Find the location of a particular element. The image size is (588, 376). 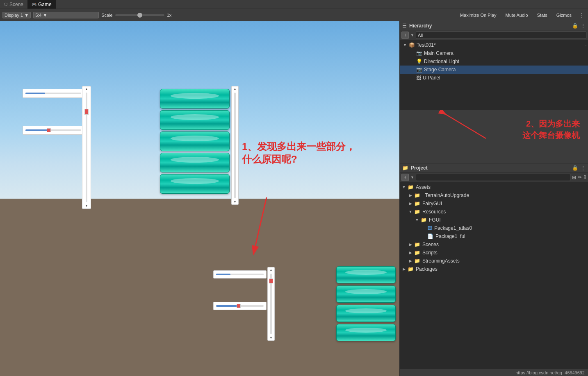

scenes-folder-icon: 📁 is located at coordinates (417, 245).